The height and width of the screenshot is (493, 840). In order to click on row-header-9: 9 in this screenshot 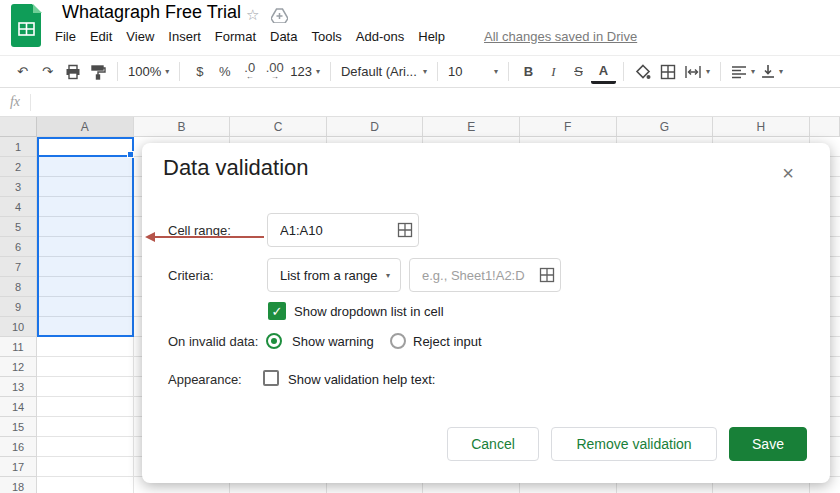, I will do `click(18, 307)`.